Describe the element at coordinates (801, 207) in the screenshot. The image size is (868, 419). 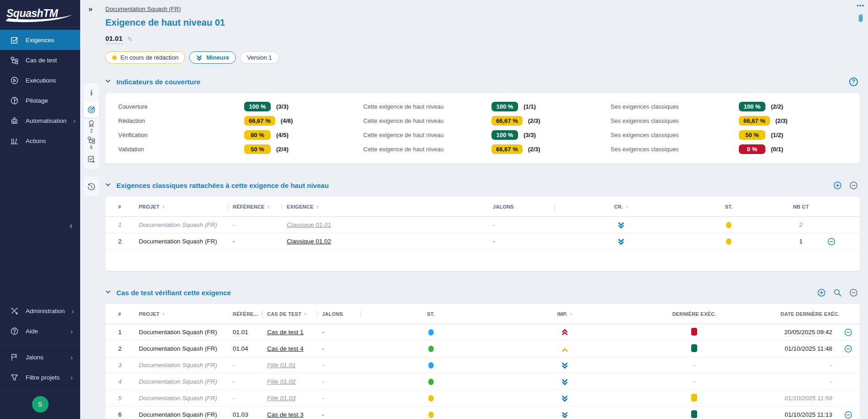
I see `col-nbct: NB CT` at that location.